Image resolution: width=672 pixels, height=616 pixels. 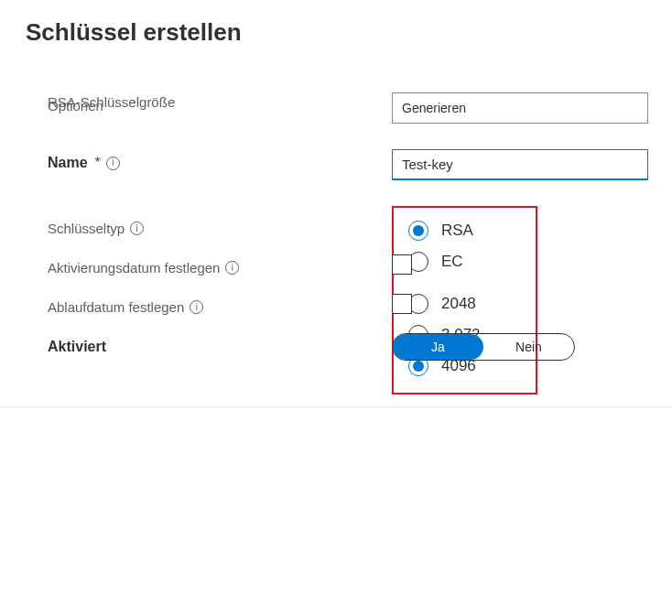 I want to click on options-value: Generieren, so click(x=434, y=108).